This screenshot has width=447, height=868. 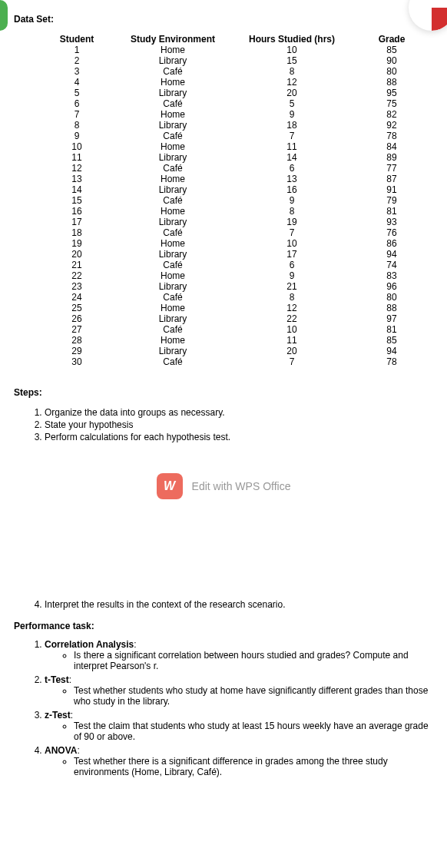 What do you see at coordinates (392, 211) in the screenshot?
I see `cell-grade: 81` at bounding box center [392, 211].